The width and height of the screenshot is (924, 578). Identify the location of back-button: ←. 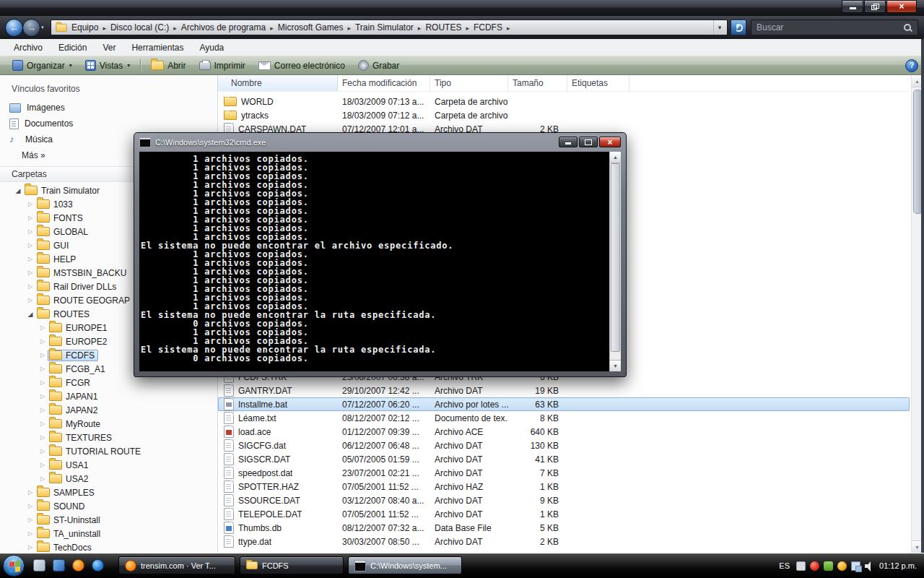
(14, 27).